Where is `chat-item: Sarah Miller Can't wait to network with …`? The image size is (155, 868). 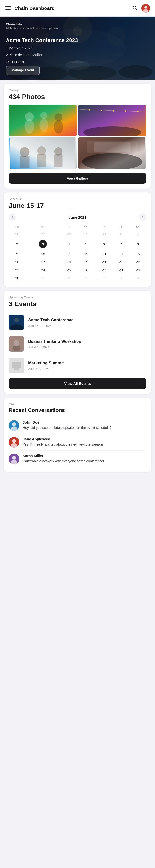 chat-item: Sarah Miller Can't wait to network with … is located at coordinates (78, 459).